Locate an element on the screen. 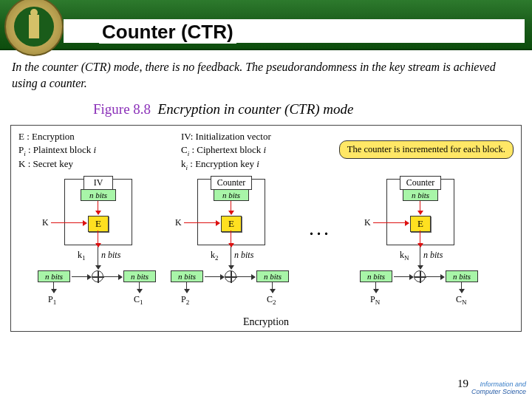 Image resolution: width=532 pixels, height=399 pixels. k1-label: k1 is located at coordinates (81, 256).